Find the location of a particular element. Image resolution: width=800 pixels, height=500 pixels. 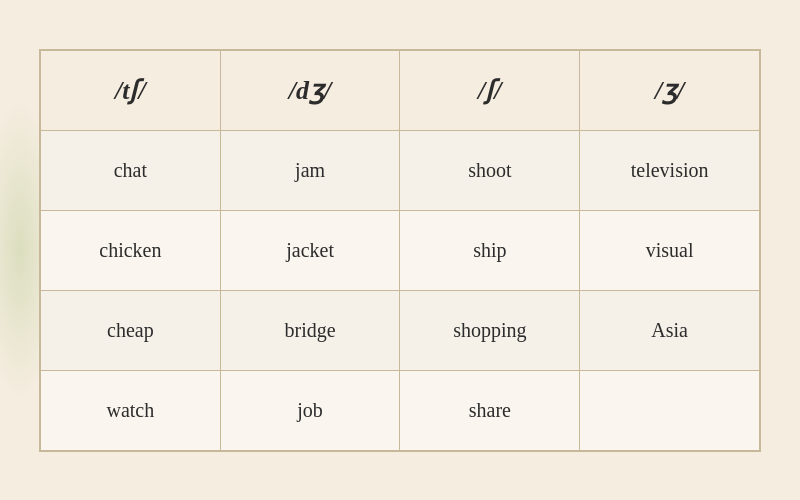

table-row: cheapbridgeshoppingAsia is located at coordinates (400, 330).